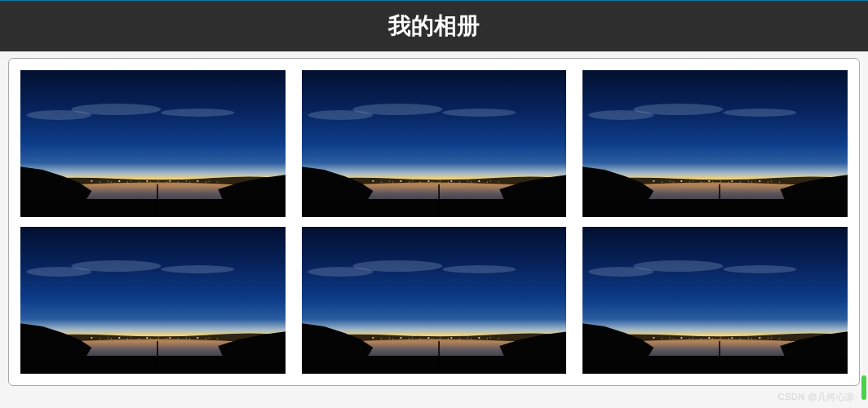  What do you see at coordinates (434, 26) in the screenshot?
I see `page-title: 我的相册` at bounding box center [434, 26].